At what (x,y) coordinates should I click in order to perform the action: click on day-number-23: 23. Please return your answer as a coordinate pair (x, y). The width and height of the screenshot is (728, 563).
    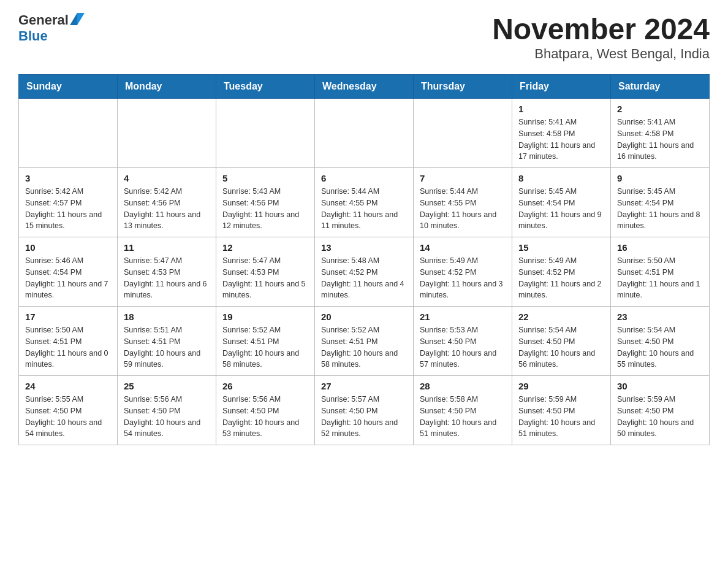
    Looking at the image, I should click on (660, 316).